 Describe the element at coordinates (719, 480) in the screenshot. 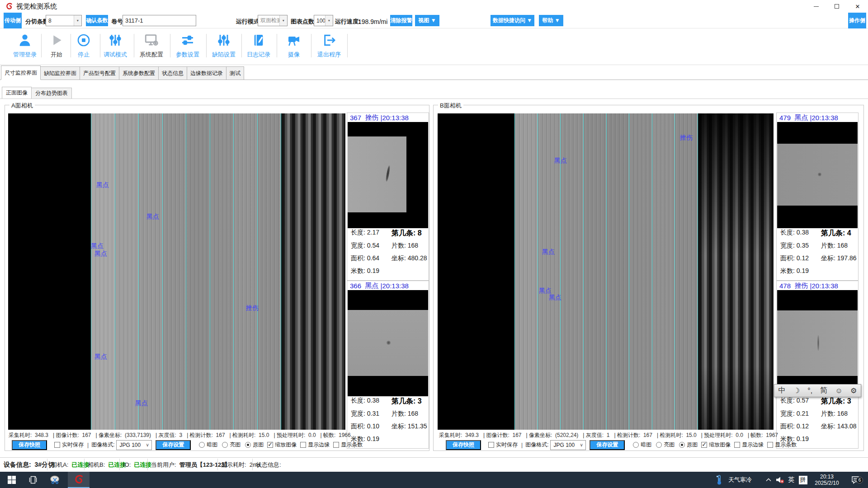

I see `thermometer-icon` at that location.